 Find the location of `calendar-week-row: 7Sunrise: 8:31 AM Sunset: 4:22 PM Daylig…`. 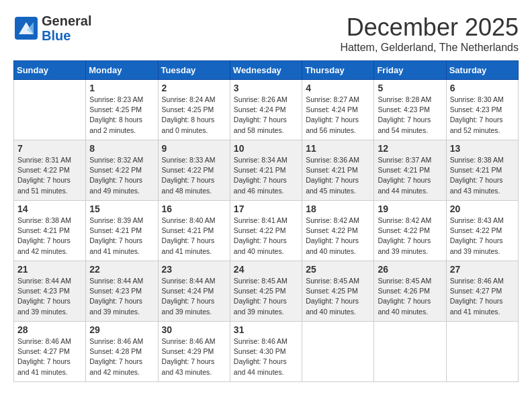

calendar-week-row: 7Sunrise: 8:31 AM Sunset: 4:22 PM Daylig… is located at coordinates (266, 171).